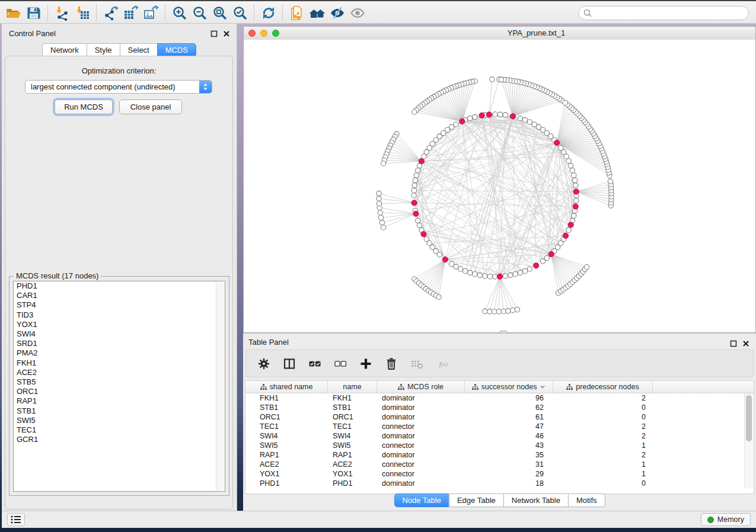 The width and height of the screenshot is (756, 532). I want to click on table-row: ORC1ORC1dominator610, so click(499, 417).